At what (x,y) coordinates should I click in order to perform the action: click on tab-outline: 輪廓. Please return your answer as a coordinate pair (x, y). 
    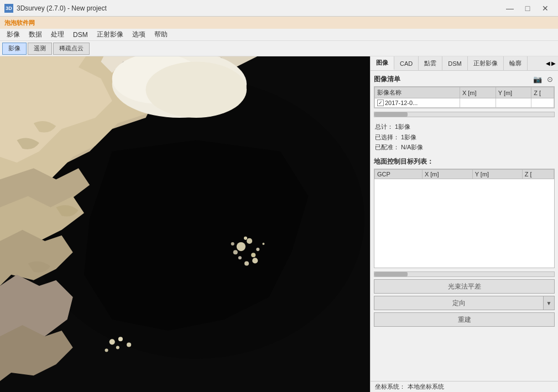
    Looking at the image, I should click on (515, 63).